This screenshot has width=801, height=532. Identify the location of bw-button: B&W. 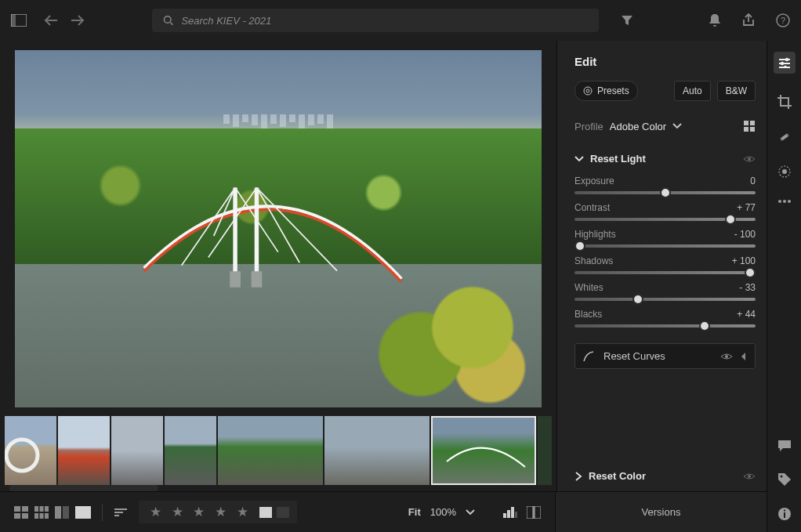
(737, 91).